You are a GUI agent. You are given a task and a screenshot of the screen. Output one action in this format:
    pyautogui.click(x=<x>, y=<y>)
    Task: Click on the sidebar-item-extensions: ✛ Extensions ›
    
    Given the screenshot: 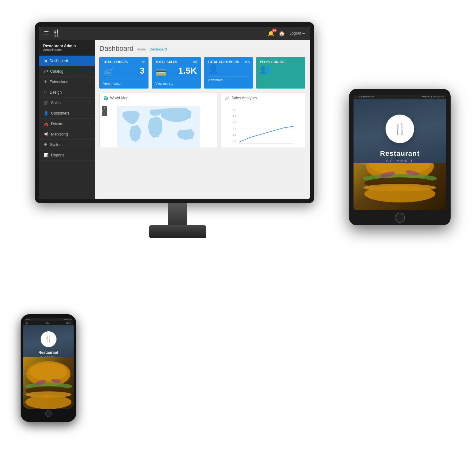 What is the action you would take?
    pyautogui.click(x=67, y=82)
    